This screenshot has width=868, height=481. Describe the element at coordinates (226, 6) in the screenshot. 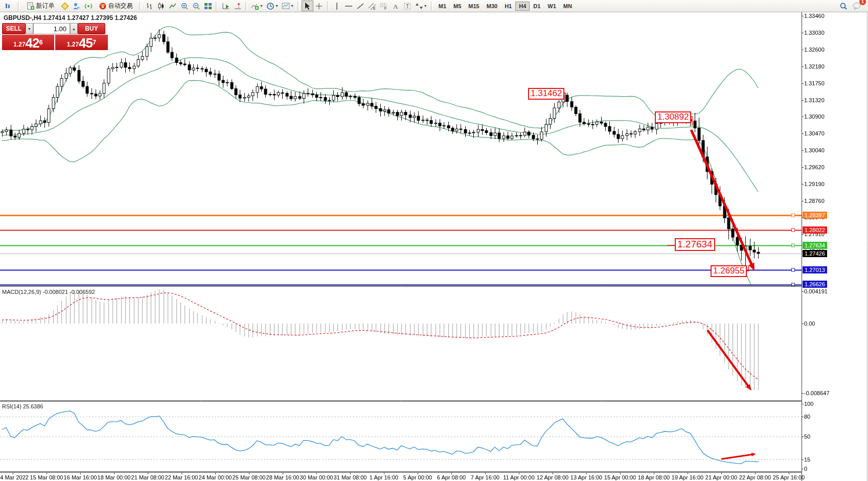

I see `autoscroll-button` at that location.